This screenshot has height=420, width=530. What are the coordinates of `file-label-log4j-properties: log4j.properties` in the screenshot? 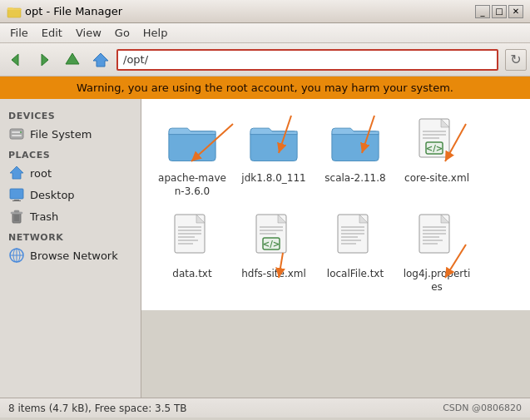 It's located at (437, 281).